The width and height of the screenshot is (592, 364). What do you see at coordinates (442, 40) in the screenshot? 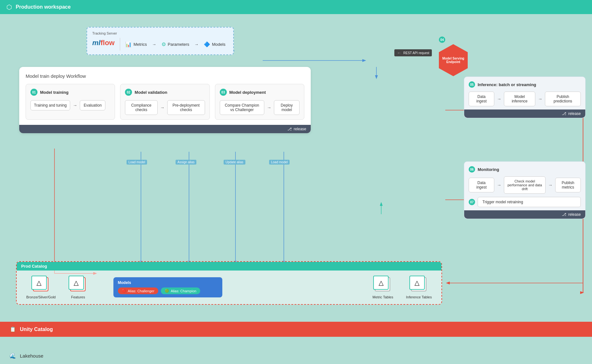
I see `model-serving-num: 04` at bounding box center [442, 40].